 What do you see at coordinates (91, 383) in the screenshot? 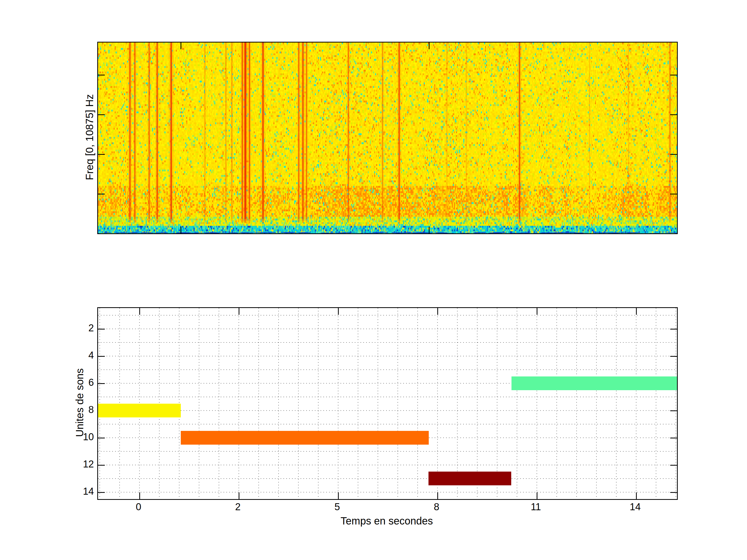
I see `y-tick-label: 6` at bounding box center [91, 383].